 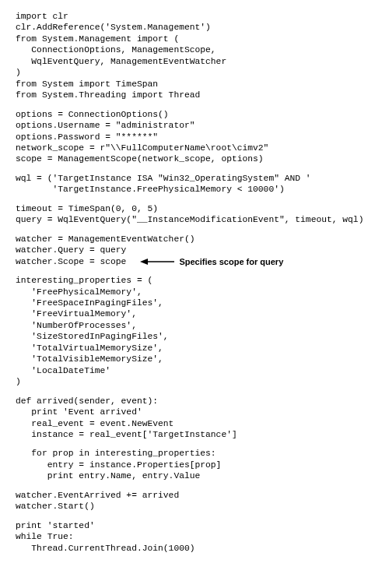 What do you see at coordinates (194, 262) in the screenshot?
I see `annotated-code-line: watcher.Scope = scope Specifies scope fo…` at bounding box center [194, 262].